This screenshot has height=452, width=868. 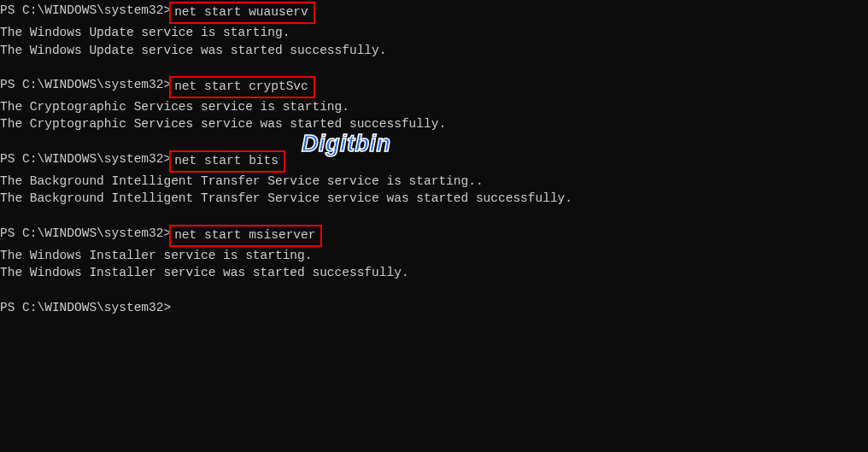 I want to click on command-text: net start bits, so click(x=226, y=161).